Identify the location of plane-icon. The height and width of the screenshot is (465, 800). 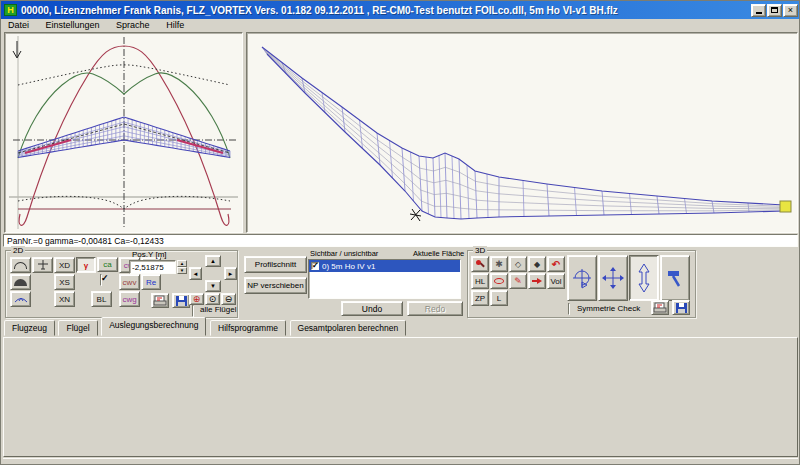
(43, 265).